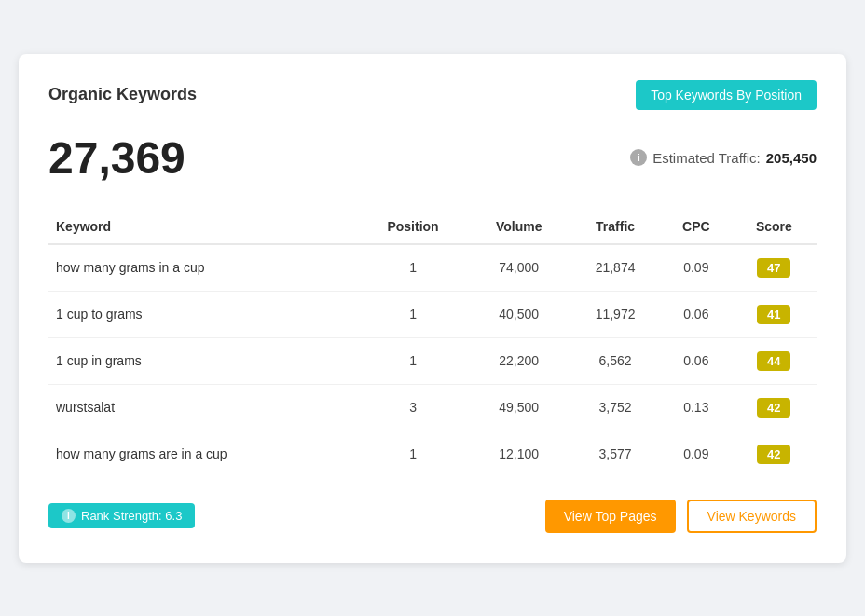 This screenshot has height=616, width=865. I want to click on col-header-cpc: CPC, so click(696, 227).